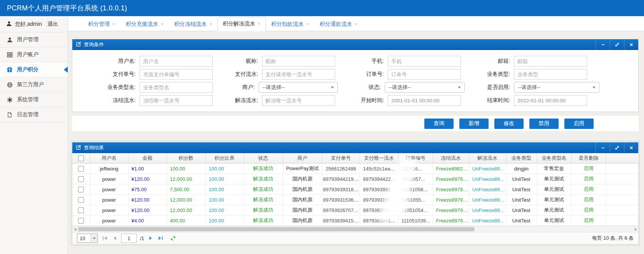 The image size is (644, 254). I want to click on page-number-input, so click(129, 238).